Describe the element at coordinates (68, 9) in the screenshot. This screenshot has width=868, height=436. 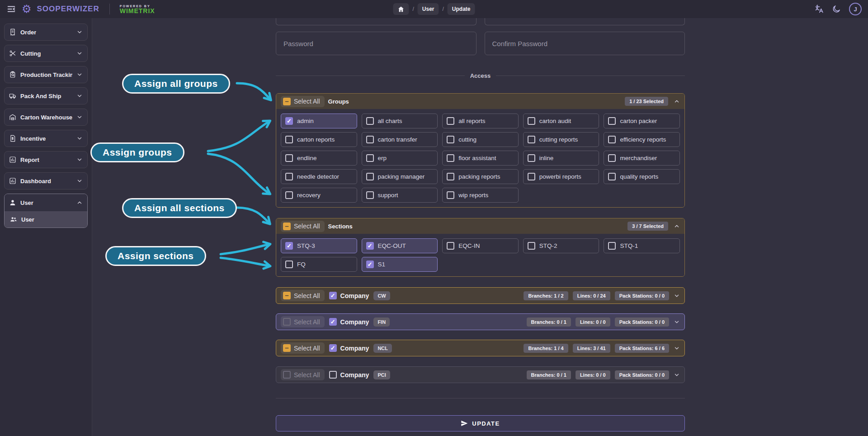
I see `brand-name: SOOPERWIZER` at that location.